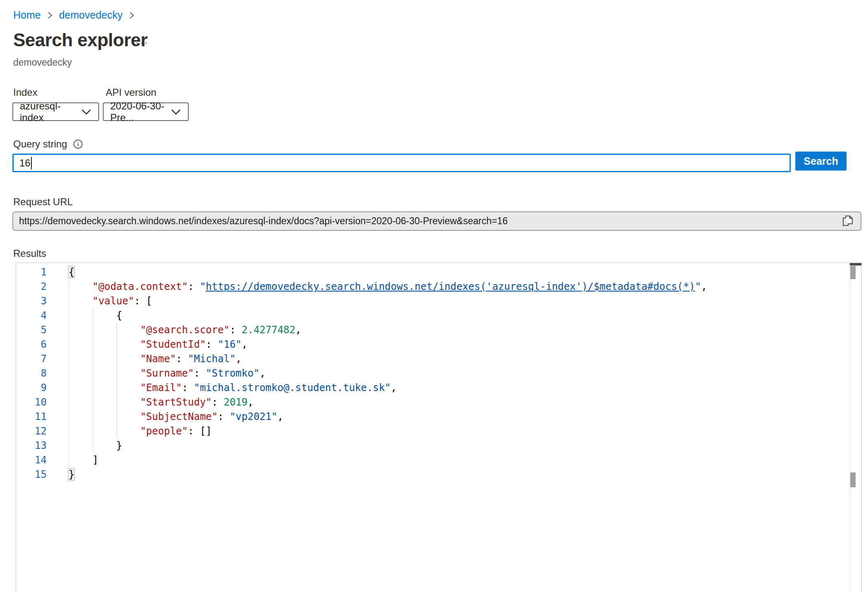 This screenshot has width=868, height=593. Describe the element at coordinates (439, 315) in the screenshot. I see `code-line: 4 {` at that location.